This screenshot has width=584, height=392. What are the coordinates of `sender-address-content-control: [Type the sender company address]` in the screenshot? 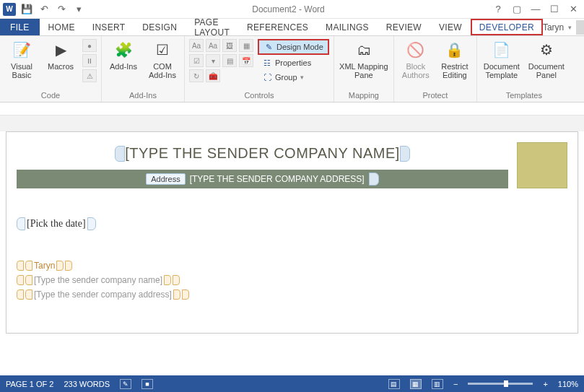 It's located at (292, 295).